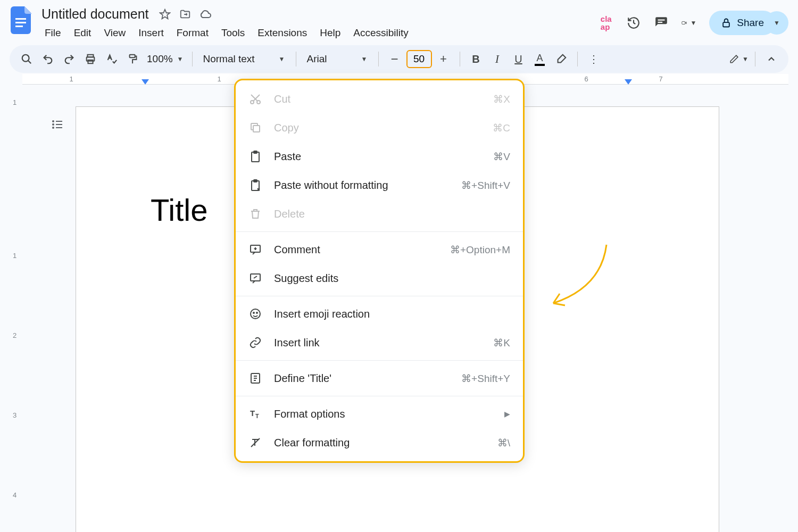 This screenshot has width=798, height=532. I want to click on emoji-icon, so click(255, 314).